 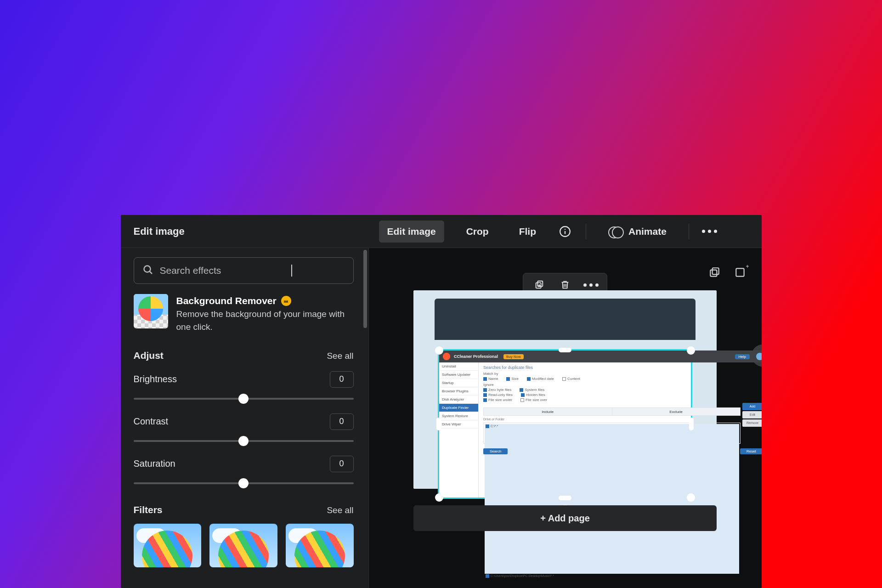 What do you see at coordinates (565, 232) in the screenshot?
I see `top-toolbar: Edit image Crop Flip Animate` at bounding box center [565, 232].